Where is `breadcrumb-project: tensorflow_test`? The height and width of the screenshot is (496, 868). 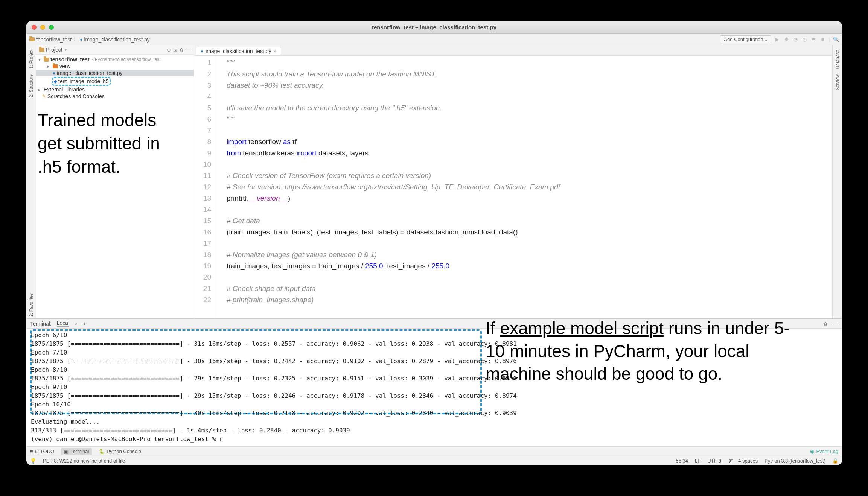
breadcrumb-project: tensorflow_test is located at coordinates (54, 40).